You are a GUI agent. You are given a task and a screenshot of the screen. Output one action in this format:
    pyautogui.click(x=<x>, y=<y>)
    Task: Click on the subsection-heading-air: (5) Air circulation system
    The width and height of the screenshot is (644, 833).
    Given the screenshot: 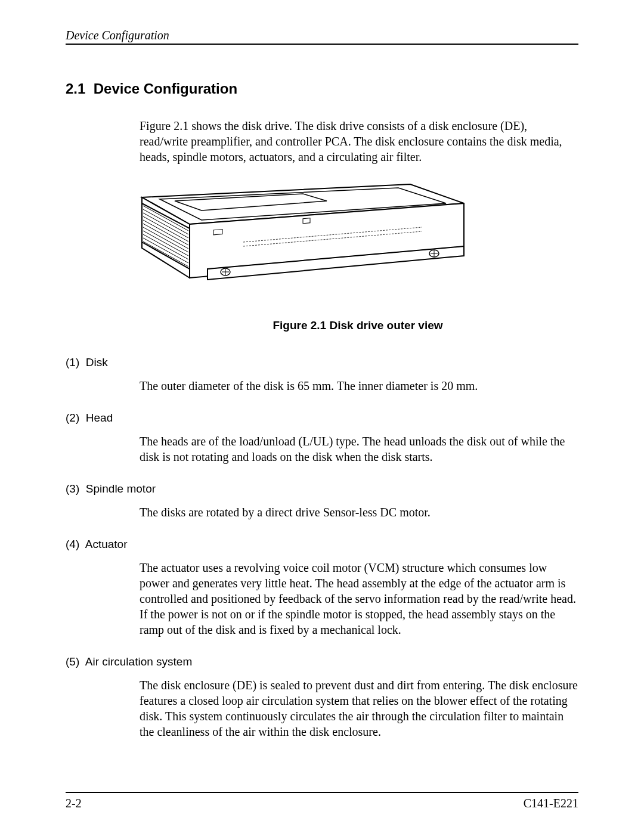 What is the action you would take?
    pyautogui.click(x=322, y=662)
    